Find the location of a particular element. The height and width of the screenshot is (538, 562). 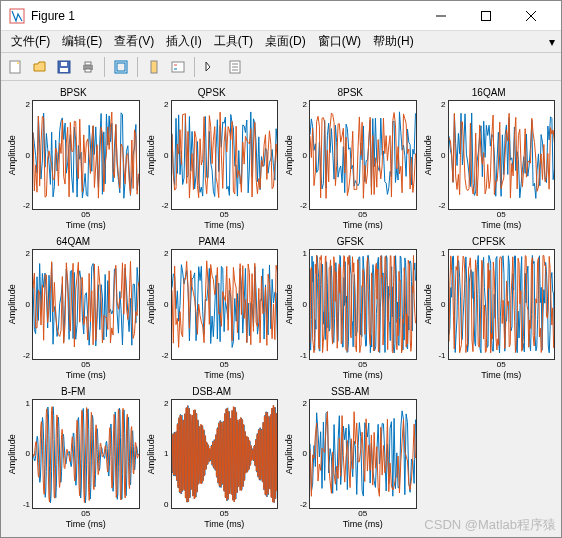

maximize-button is located at coordinates (486, 16).